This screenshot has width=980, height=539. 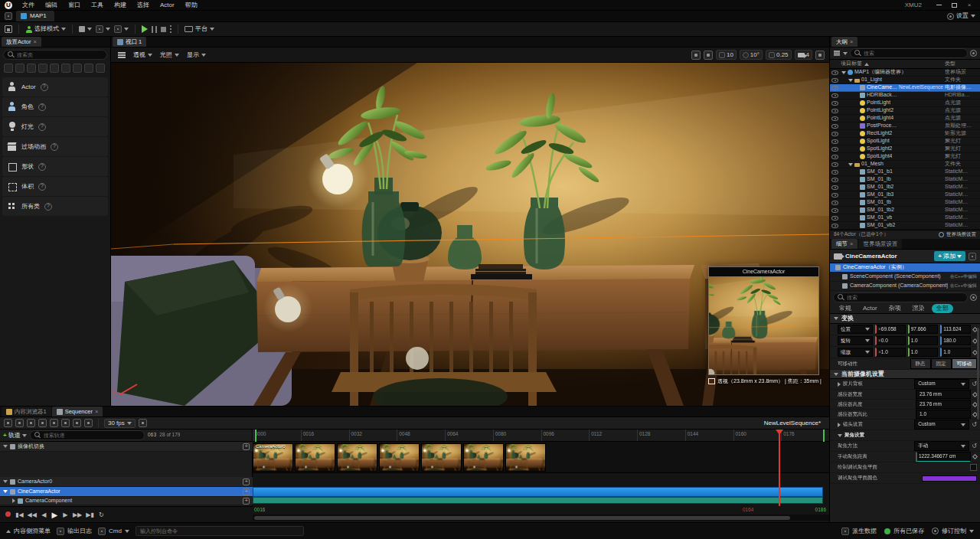 What do you see at coordinates (956, 329) in the screenshot?
I see `location-z-field: 113.624` at bounding box center [956, 329].